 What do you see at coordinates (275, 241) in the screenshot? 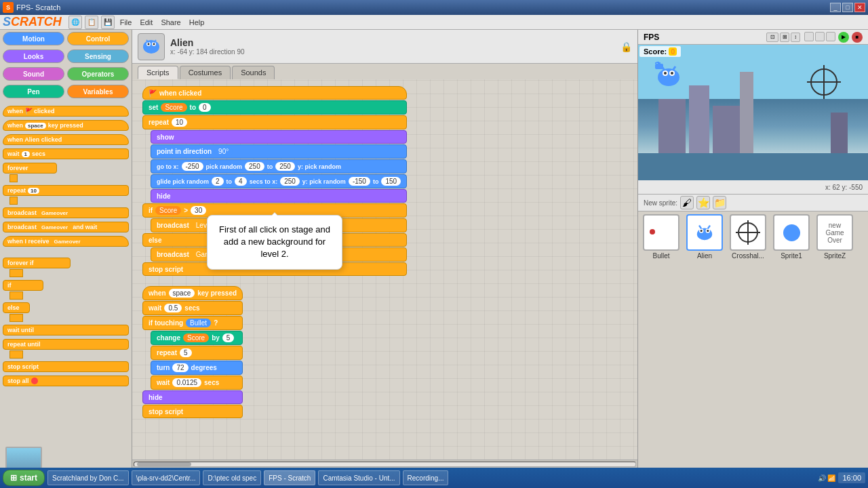
I see `tooltip-text: First of all click on stage and add a ne…` at bounding box center [275, 241].